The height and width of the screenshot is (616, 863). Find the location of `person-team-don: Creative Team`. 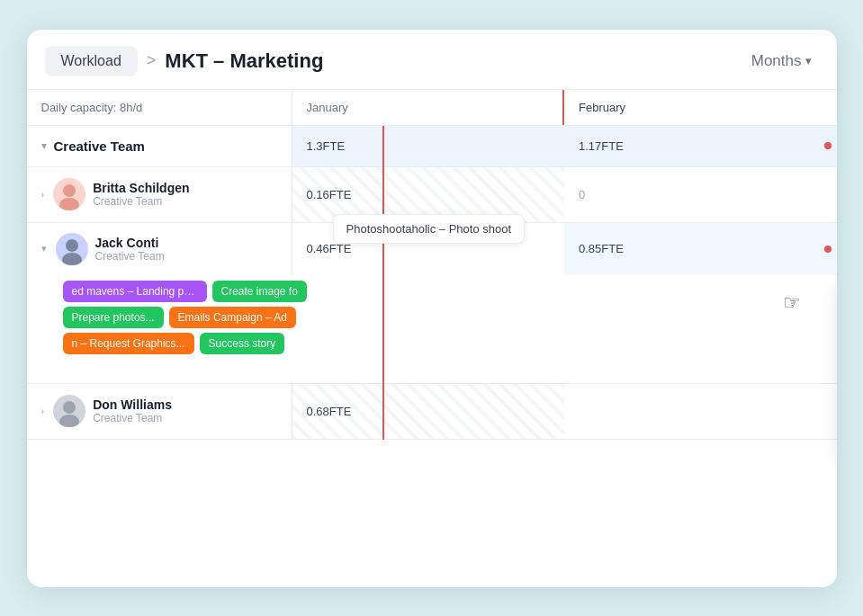

person-team-don: Creative Team is located at coordinates (132, 418).